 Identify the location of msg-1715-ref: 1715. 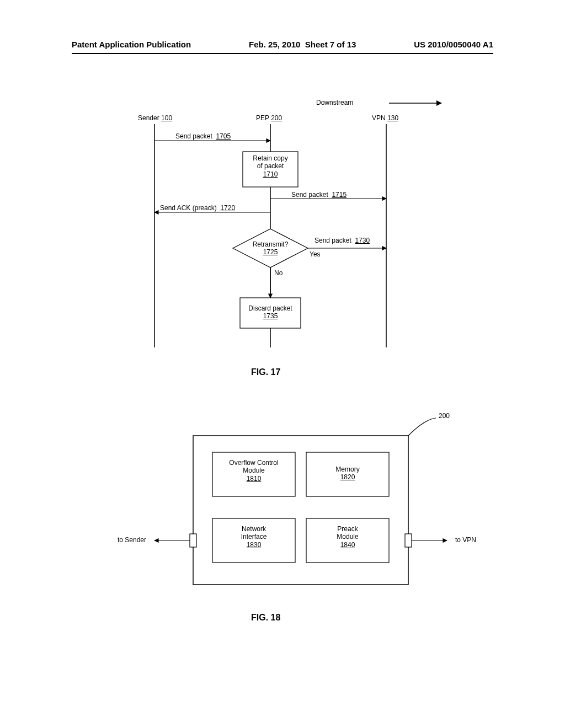
(339, 195).